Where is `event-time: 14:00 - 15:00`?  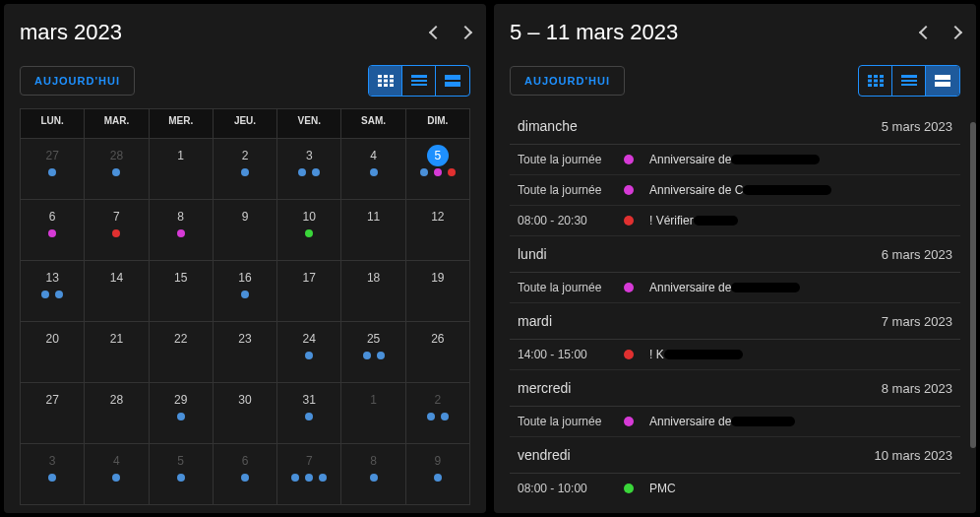
event-time: 14:00 - 15:00 is located at coordinates (571, 355).